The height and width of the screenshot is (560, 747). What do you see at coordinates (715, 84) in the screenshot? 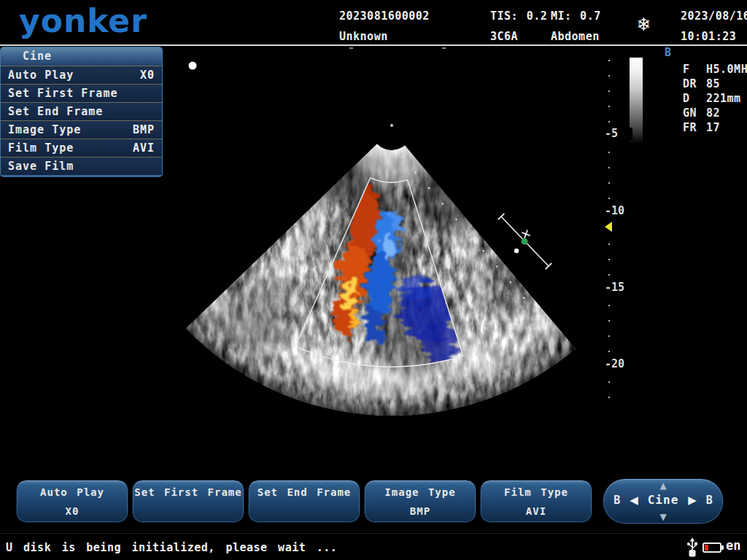
I see `param-dynamic-range: DR85` at bounding box center [715, 84].